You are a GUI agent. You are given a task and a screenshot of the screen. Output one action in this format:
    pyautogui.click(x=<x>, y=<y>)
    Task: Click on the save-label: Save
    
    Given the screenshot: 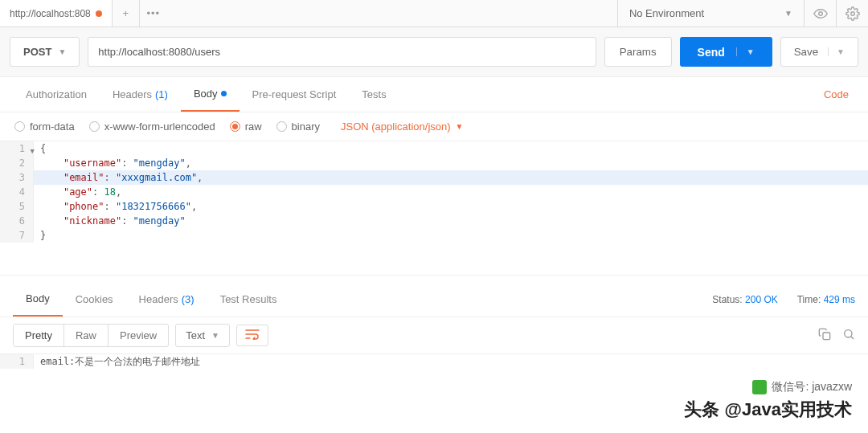 What is the action you would take?
    pyautogui.click(x=806, y=51)
    